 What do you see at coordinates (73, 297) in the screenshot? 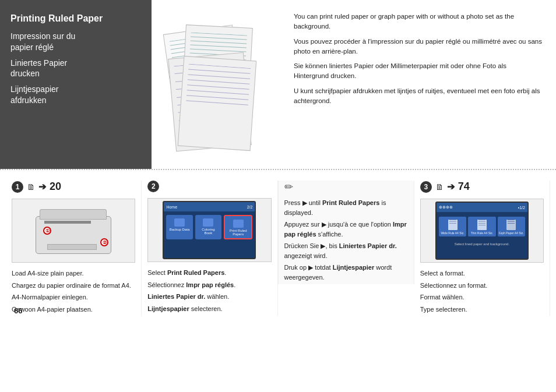
I see `step-1-desc-de: A4-Normalpapier einlegen.` at bounding box center [73, 297].